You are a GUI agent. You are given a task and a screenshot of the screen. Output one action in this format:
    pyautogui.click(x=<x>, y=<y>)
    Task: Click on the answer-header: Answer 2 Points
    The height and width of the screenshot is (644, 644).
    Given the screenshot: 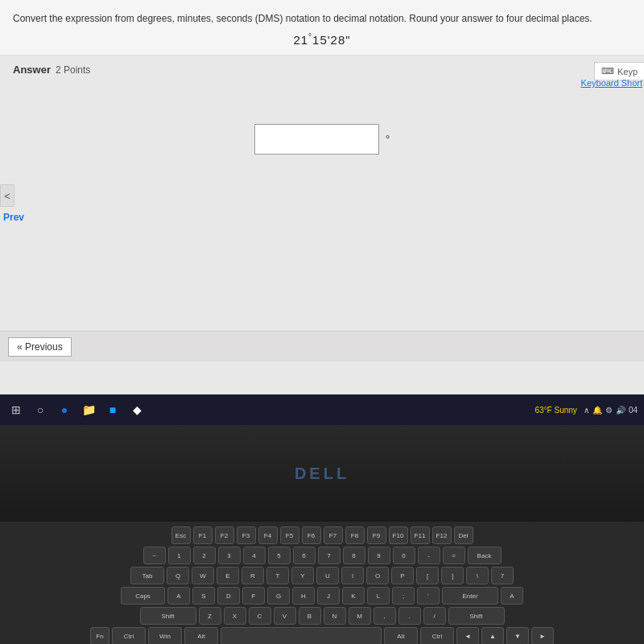 What is the action you would take?
    pyautogui.click(x=322, y=69)
    